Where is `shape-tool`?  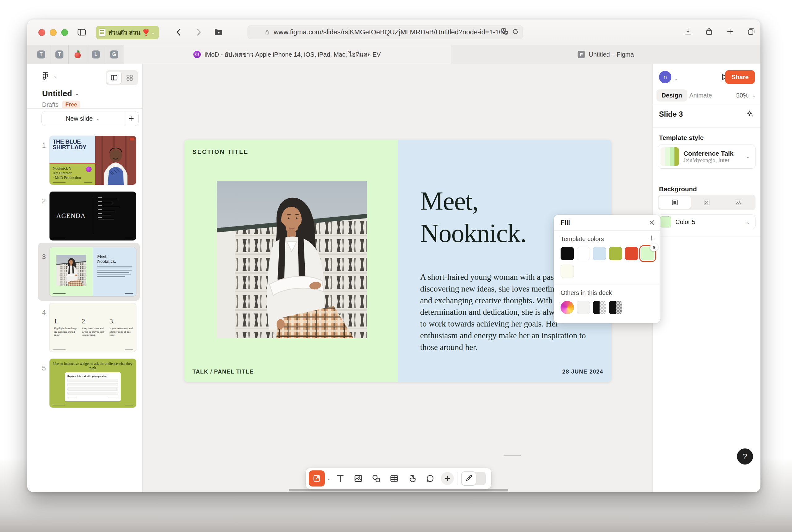 shape-tool is located at coordinates (376, 478).